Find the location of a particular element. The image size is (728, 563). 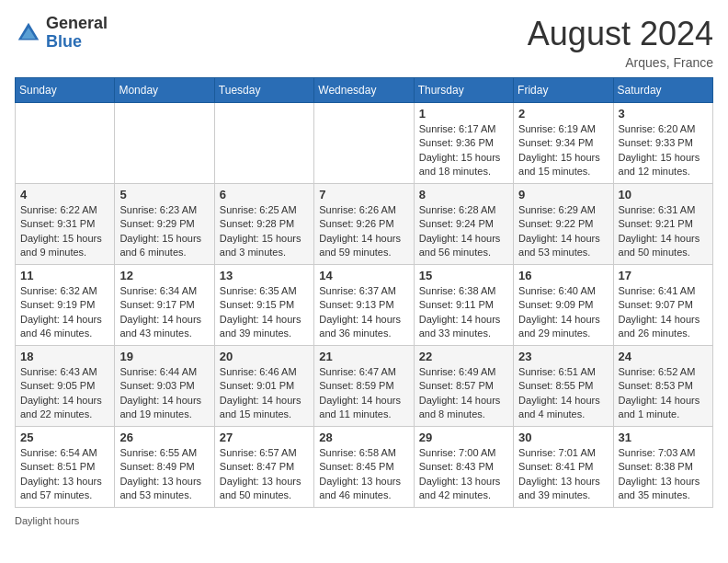

day-info: Sunrise: 6:32 AM Sunset: 9:19 PM Dayligh… is located at coordinates (64, 313).